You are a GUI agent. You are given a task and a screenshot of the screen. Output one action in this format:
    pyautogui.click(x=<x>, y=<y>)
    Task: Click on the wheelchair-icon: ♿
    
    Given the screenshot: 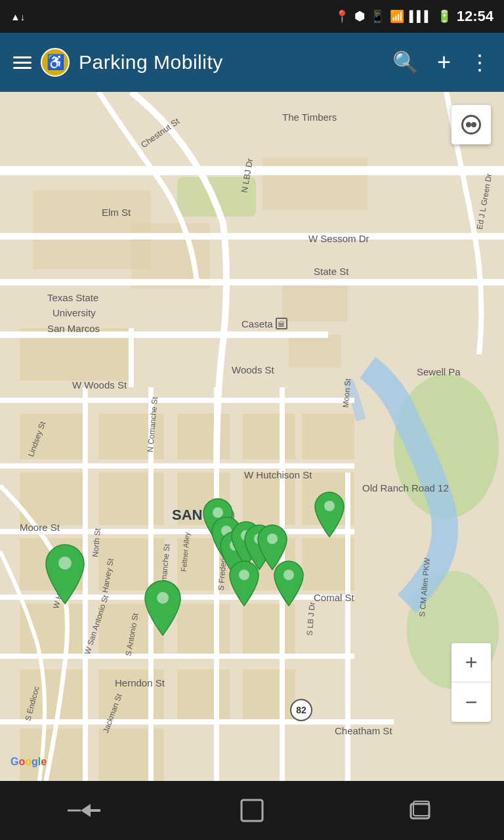 What is the action you would take?
    pyautogui.click(x=55, y=62)
    